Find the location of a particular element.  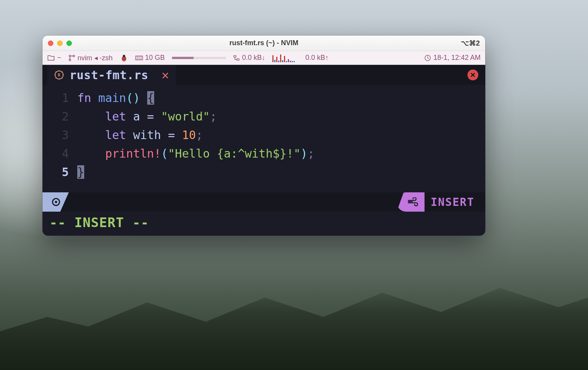

net-down-indicator: 0.0 kB↓ is located at coordinates (249, 58).